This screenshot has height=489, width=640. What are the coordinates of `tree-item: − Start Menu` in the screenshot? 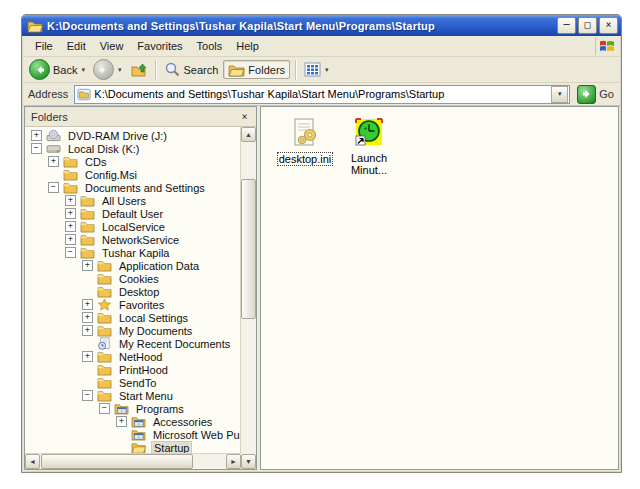 It's located at (133, 396).